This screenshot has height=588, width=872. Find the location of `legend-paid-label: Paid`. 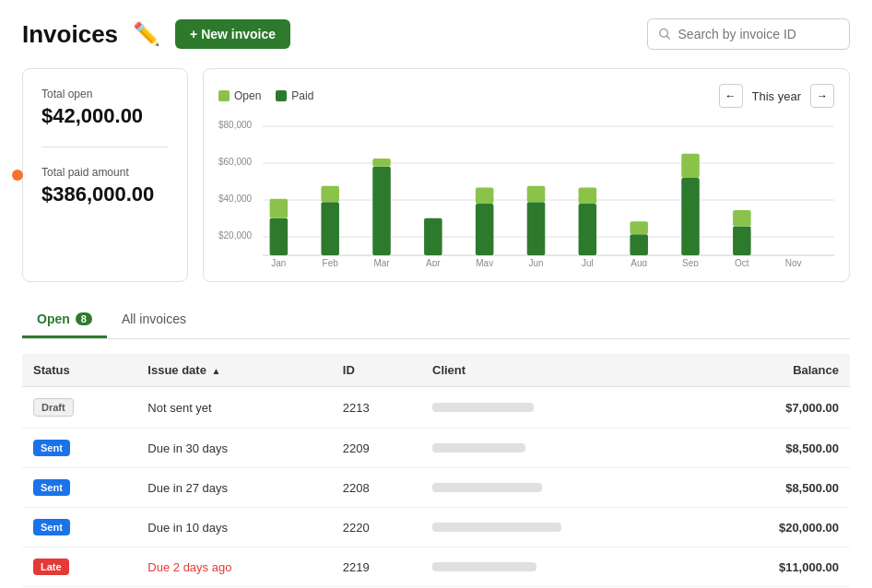

legend-paid-label: Paid is located at coordinates (302, 96).